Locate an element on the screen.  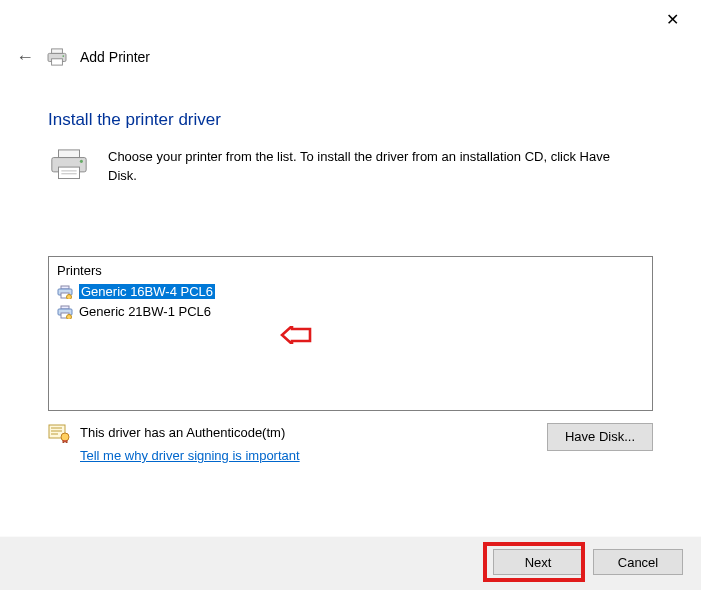
printer-item-label: Generic 21BW-1 PCL6 is located at coordinates (145, 312).